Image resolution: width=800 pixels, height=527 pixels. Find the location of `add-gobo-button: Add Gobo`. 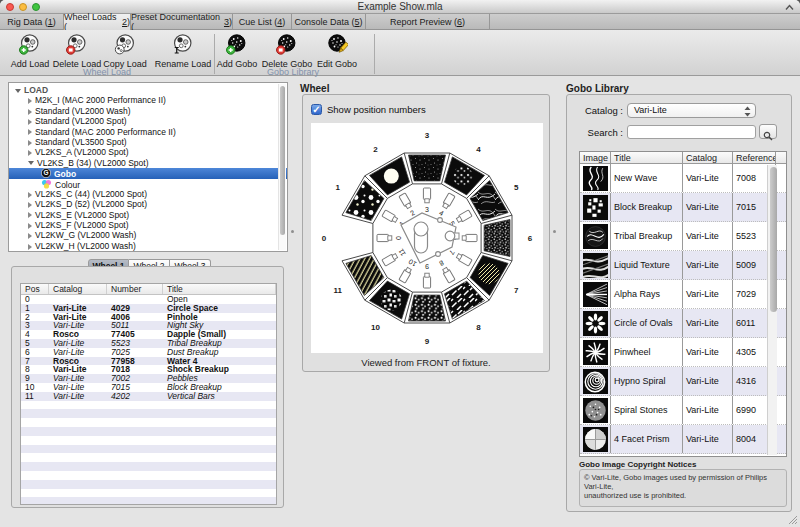

add-gobo-button: Add Gobo is located at coordinates (238, 51).